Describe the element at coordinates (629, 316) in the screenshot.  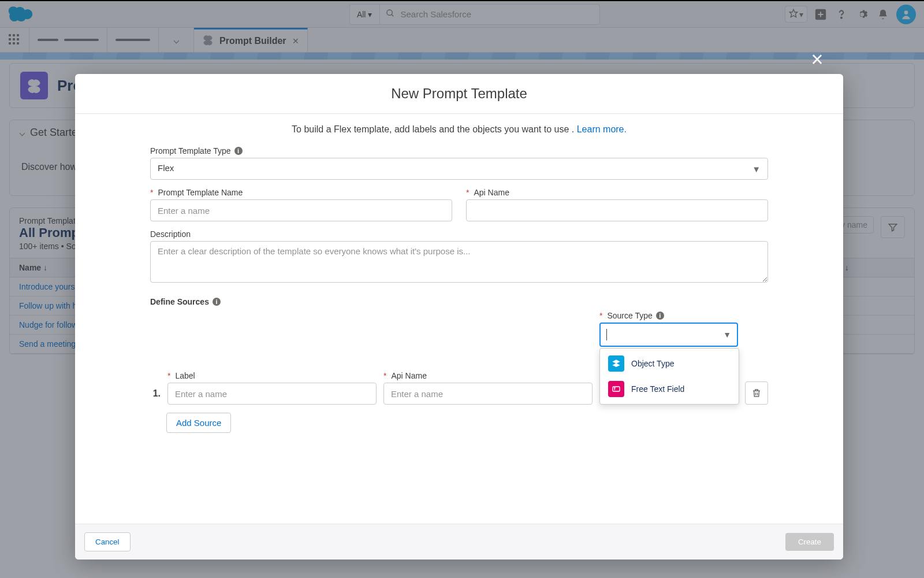
I see `source-type-label: Source Type` at that location.